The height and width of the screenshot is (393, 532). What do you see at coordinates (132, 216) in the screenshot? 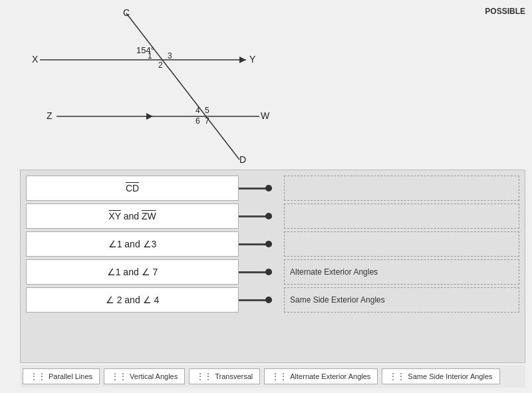
I see `match-box-2: XY and ZW` at bounding box center [132, 216].